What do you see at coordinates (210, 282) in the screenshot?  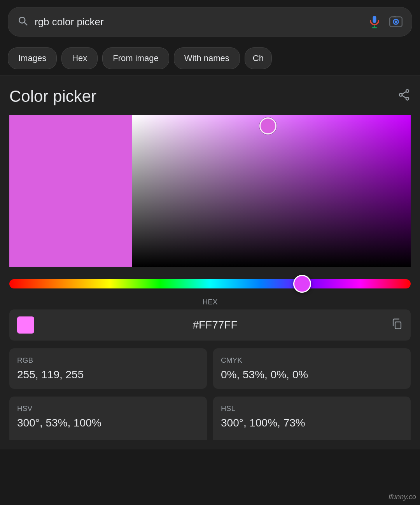 I see `hue-slider-area` at bounding box center [210, 282].